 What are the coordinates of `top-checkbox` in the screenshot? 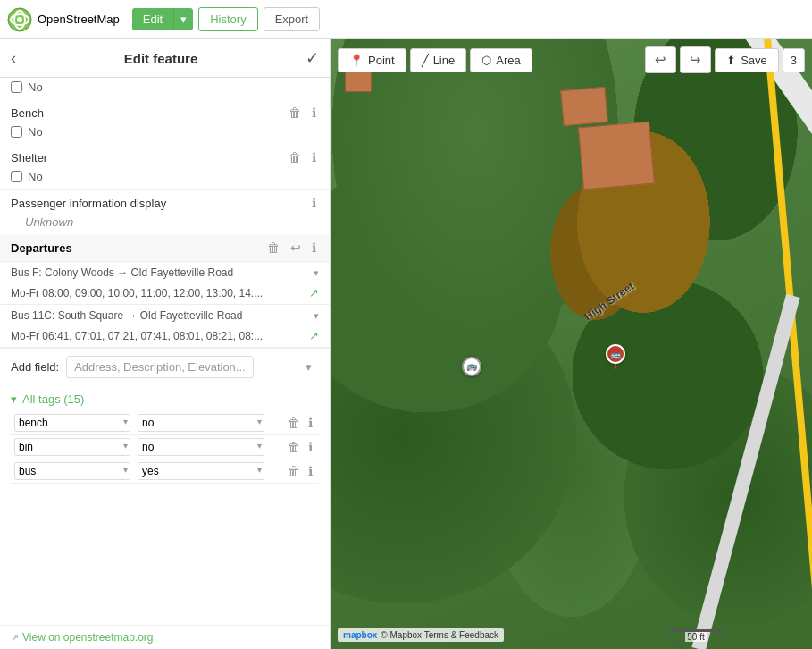 It's located at (16, 88).